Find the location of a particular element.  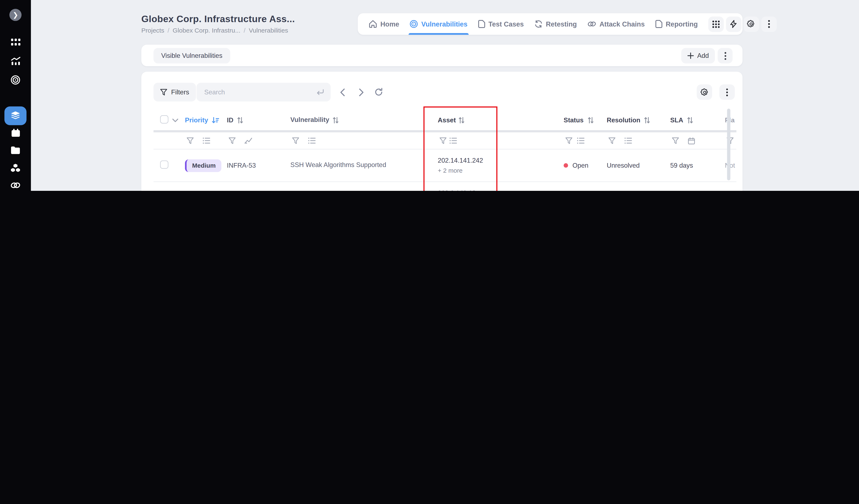

tab-test-cases: Test Cases is located at coordinates (501, 24).